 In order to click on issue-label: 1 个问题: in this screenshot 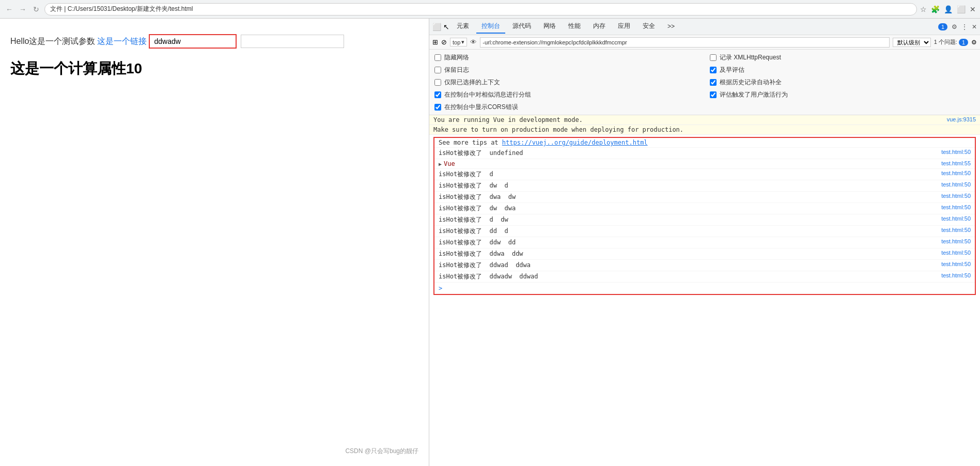, I will do `click(945, 42)`.